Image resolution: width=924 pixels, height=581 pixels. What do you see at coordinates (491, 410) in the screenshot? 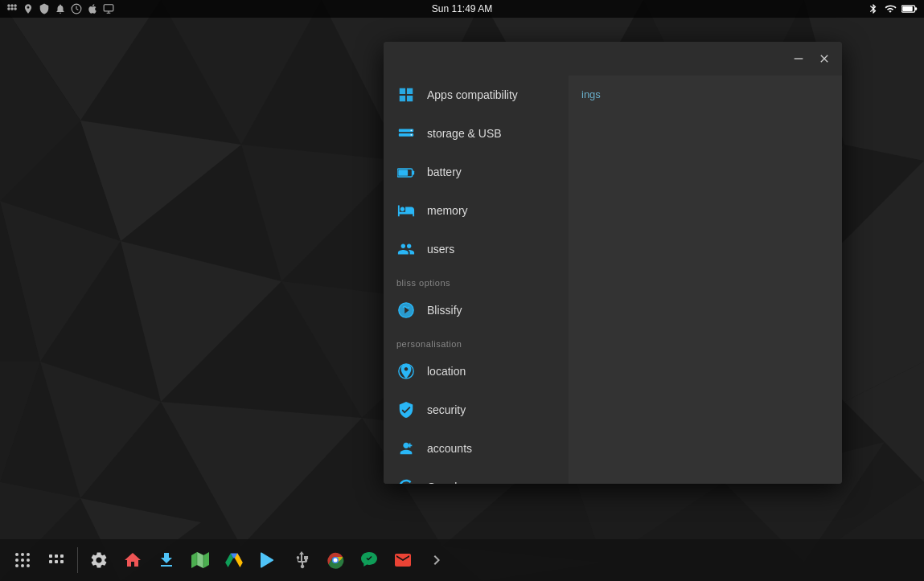
I see `security-label: security` at bounding box center [491, 410].